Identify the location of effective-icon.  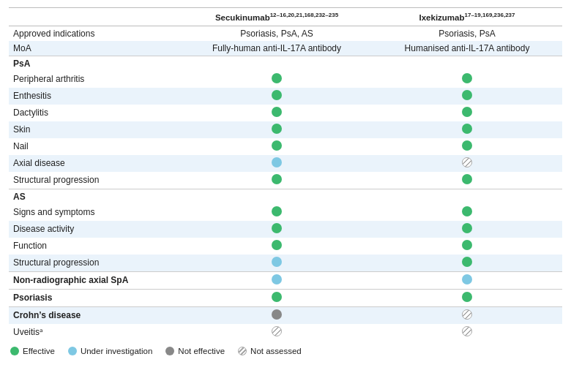
(15, 351).